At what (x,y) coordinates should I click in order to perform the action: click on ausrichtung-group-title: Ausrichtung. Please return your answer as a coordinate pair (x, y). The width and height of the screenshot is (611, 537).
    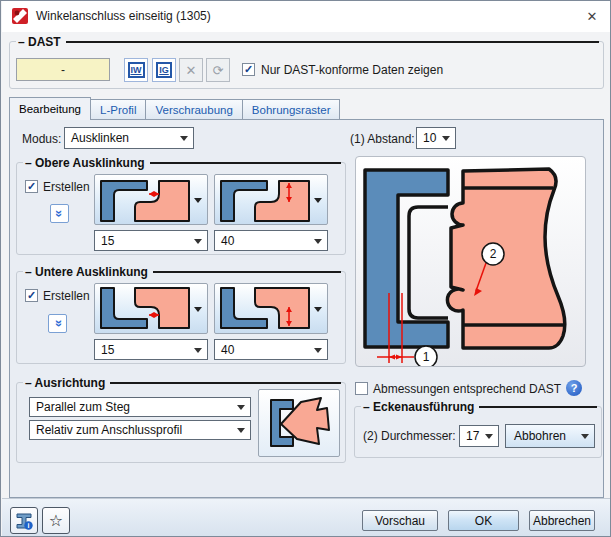
    Looking at the image, I should click on (66, 383).